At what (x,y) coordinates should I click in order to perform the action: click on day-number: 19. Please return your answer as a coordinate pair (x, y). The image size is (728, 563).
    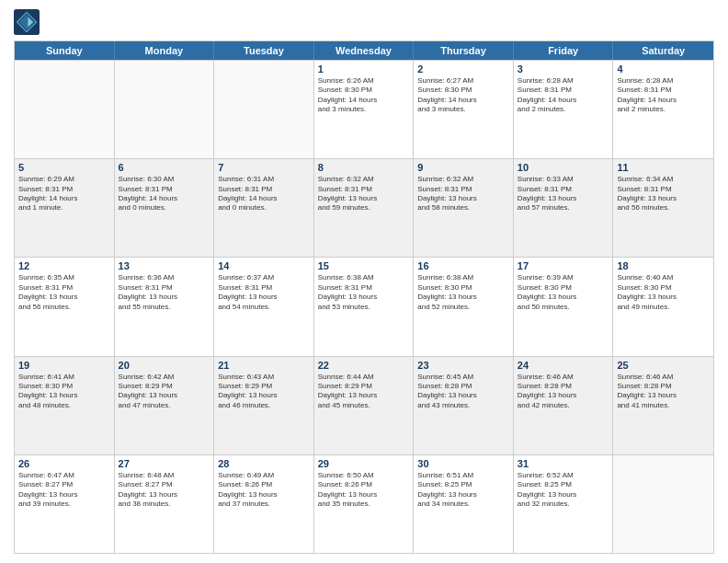
    Looking at the image, I should click on (64, 365).